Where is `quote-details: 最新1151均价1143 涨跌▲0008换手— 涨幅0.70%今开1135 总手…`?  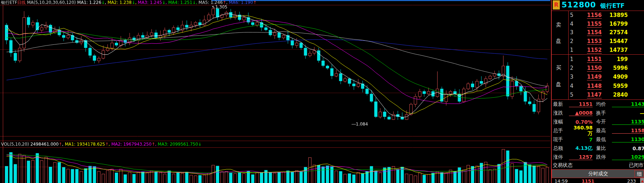 quote-details: 最新1151均价1143 涨跌▲0008换手— 涨幅0.70%今开1135 总手… is located at coordinates (598, 130).